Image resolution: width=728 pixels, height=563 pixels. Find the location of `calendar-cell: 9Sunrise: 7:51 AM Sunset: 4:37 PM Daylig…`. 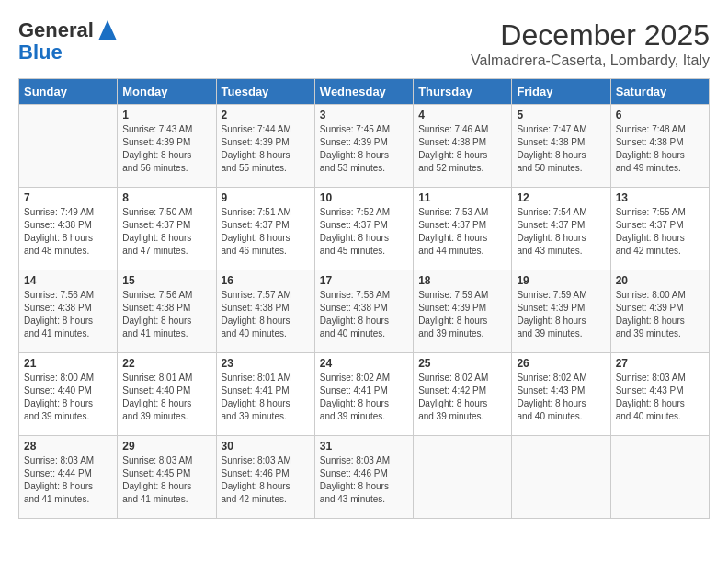

calendar-cell: 9Sunrise: 7:51 AM Sunset: 4:37 PM Daylig… is located at coordinates (265, 229).